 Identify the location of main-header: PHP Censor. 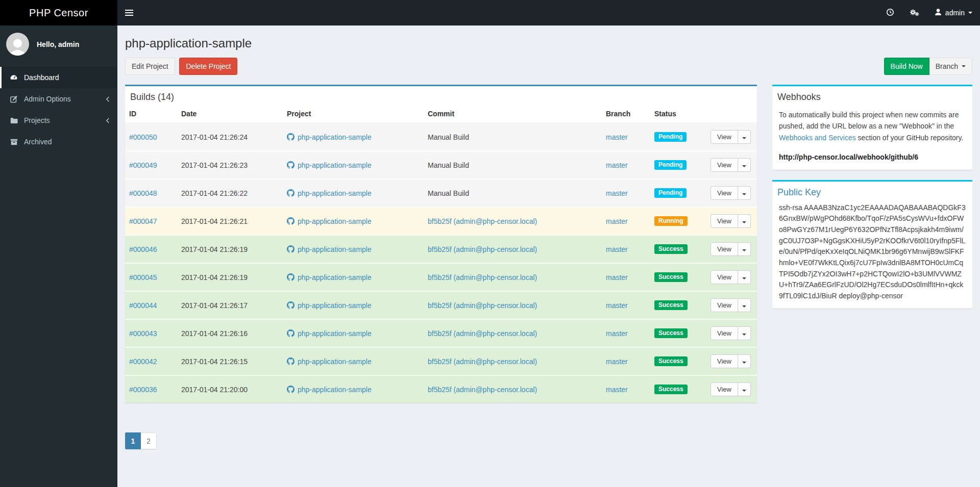
(490, 13).